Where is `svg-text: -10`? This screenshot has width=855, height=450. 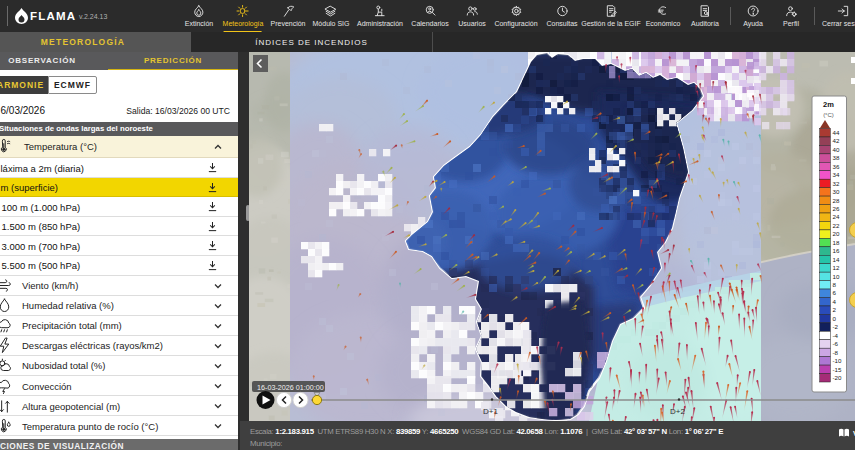
svg-text: -10 is located at coordinates (838, 360).